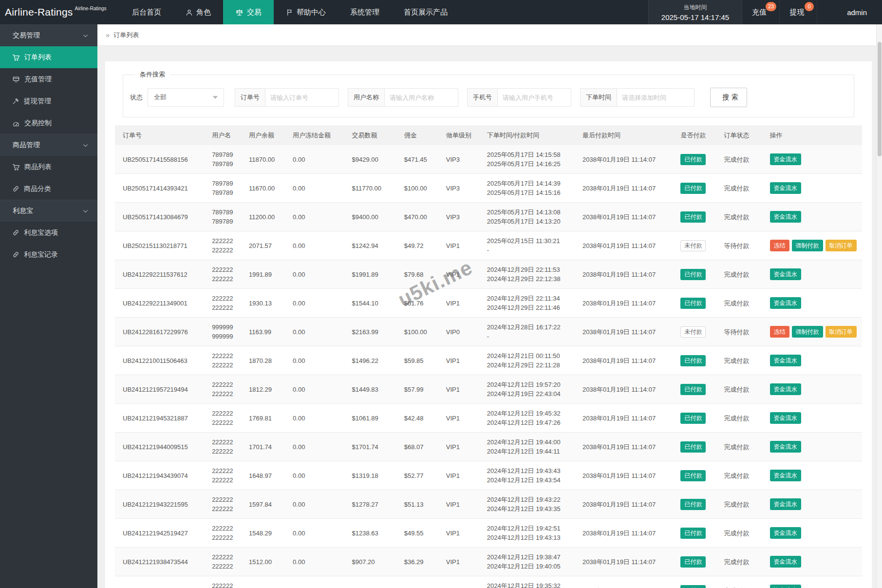  I want to click on search-button: 搜 索, so click(729, 97).